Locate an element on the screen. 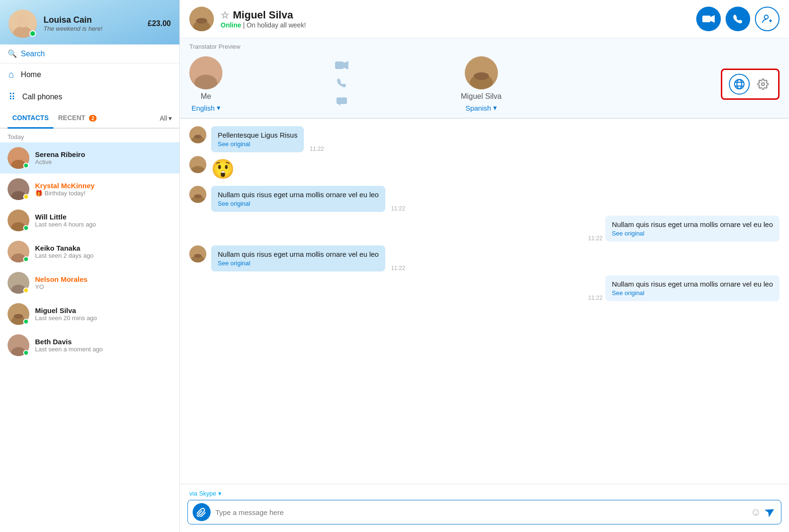  msg-content-6: Nullam quis risus eget urna mollis ornar… is located at coordinates (683, 288).